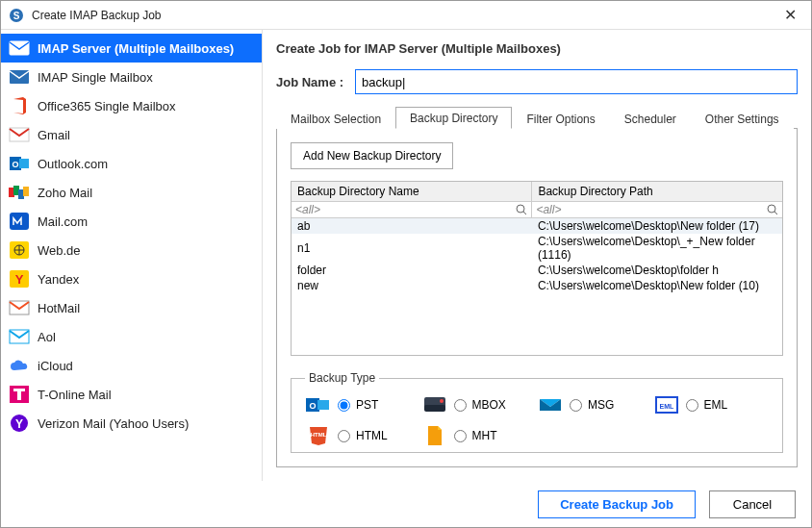 Image resolution: width=812 pixels, height=528 pixels. What do you see at coordinates (318, 436) in the screenshot?
I see `html-icon: HTML` at bounding box center [318, 436].